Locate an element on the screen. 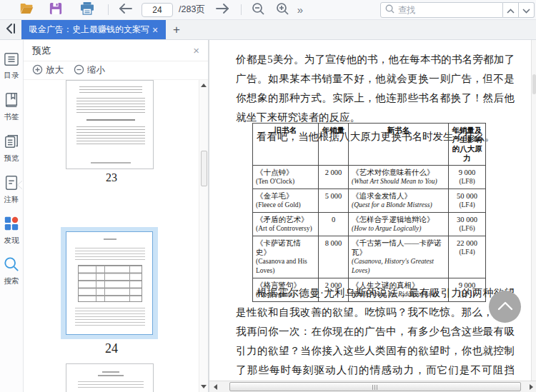 Image resolution: width=536 pixels, height=392 pixels. more-tools-button: » is located at coordinates (300, 10).